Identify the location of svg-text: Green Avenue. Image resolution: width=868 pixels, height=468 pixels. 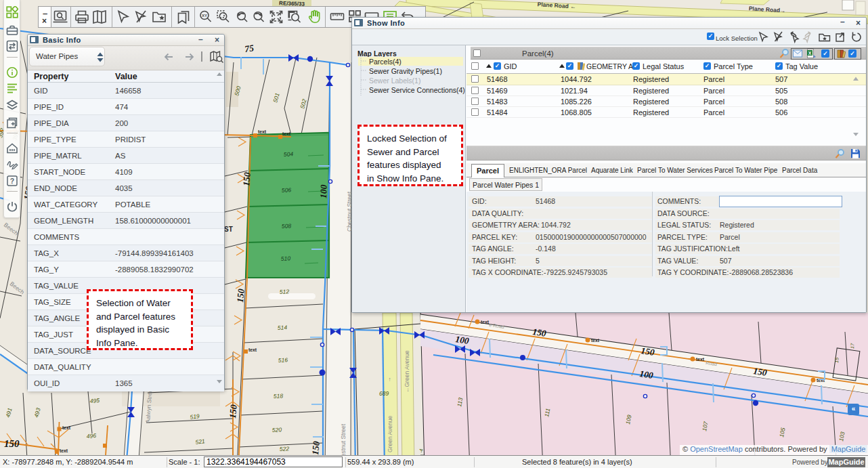
(390, 434).